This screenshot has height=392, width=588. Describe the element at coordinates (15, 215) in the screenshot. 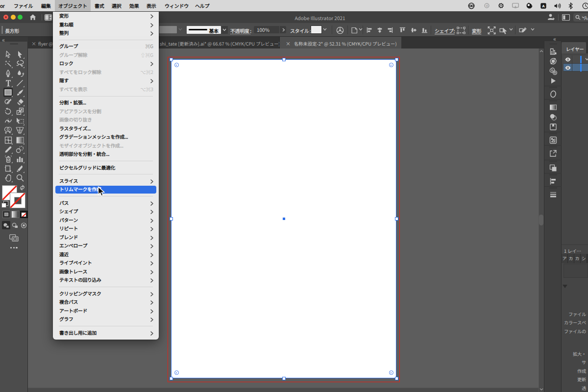

I see `paint-gradient-button` at that location.